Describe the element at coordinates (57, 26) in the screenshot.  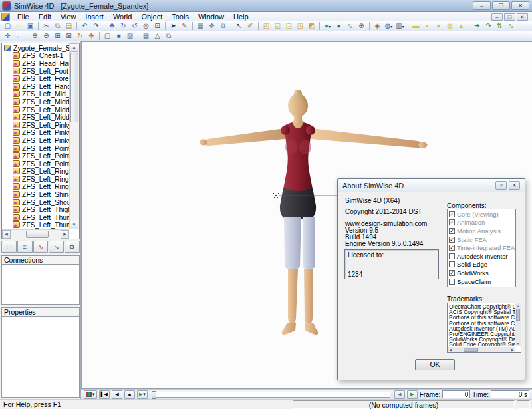
I see `copy-button: ⧉` at that location.